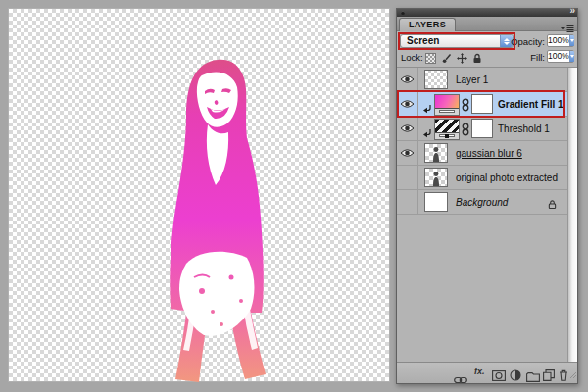 The height and width of the screenshot is (392, 588). I want to click on collapse-panel-icon: », so click(572, 11).